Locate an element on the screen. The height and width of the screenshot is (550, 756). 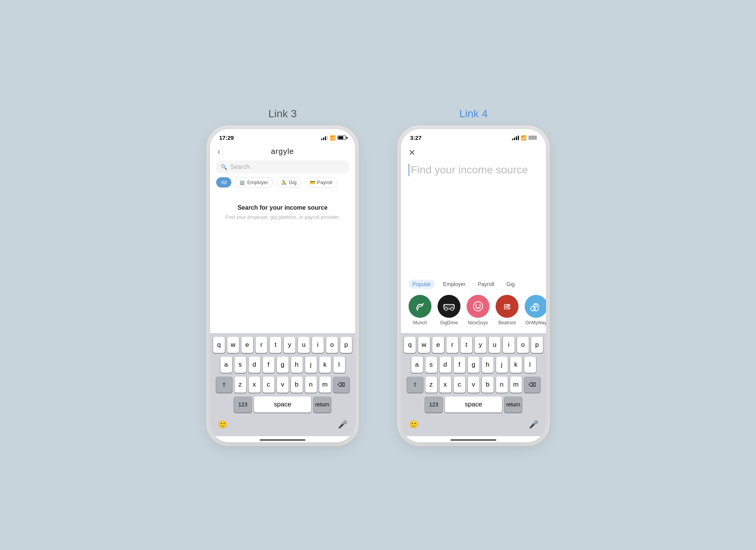
key-n-4: n is located at coordinates (502, 385).